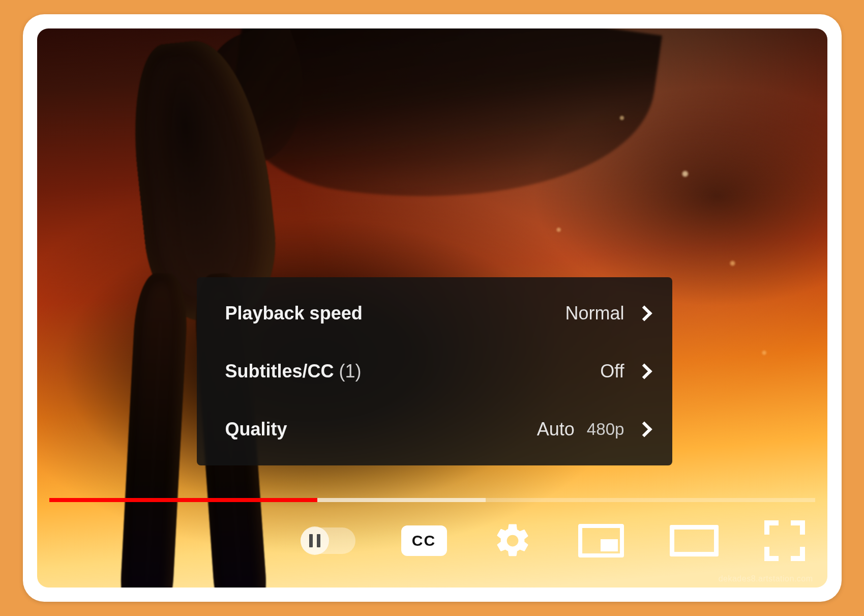  Describe the element at coordinates (256, 429) in the screenshot. I see `settings-quality-label: Quality` at that location.